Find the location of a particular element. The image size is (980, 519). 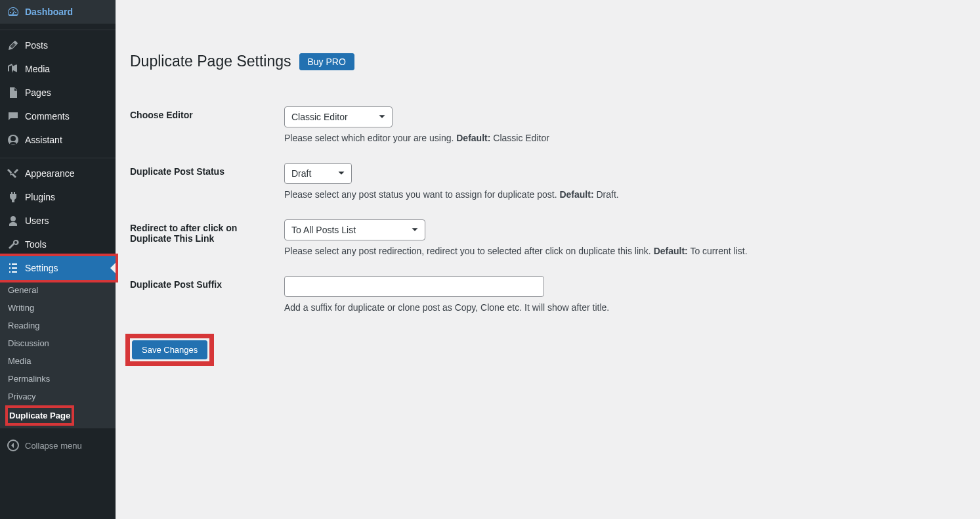

sidebar-item-appearance: Appearance is located at coordinates (58, 173).